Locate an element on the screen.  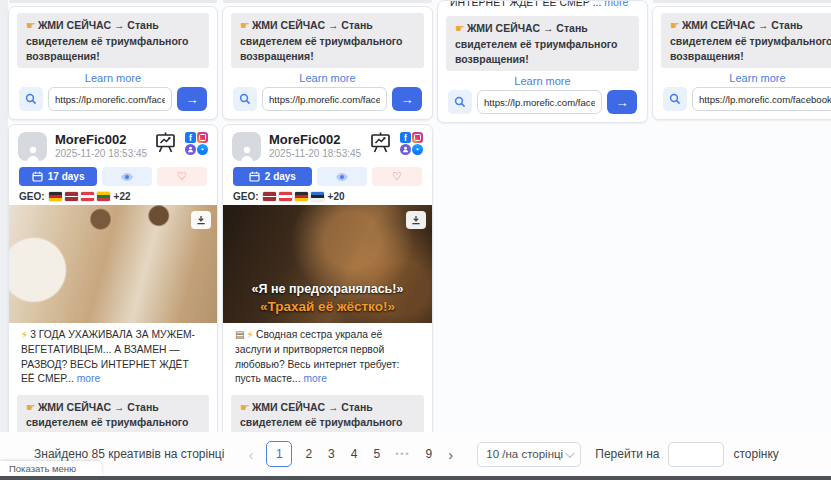
card-actions: 17 days ♡ is located at coordinates (113, 176).